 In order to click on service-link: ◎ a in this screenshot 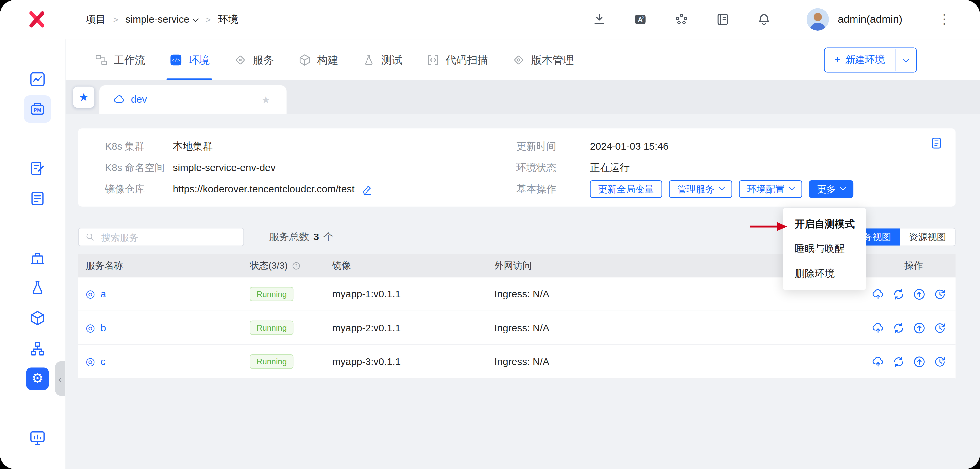, I will do `click(167, 294)`.